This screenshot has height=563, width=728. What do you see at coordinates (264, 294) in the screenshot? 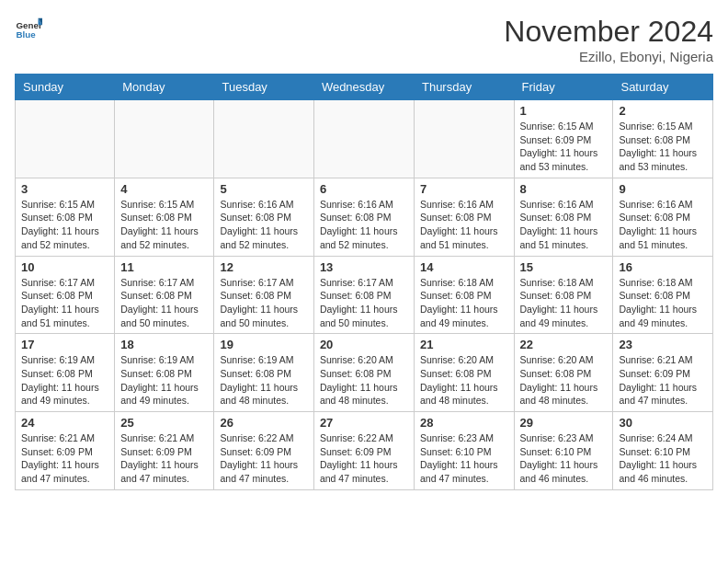
I see `calendar-cell: 12Sunrise: 6:17 AM Sunset: 6:08 PM Dayli…` at bounding box center [264, 294].